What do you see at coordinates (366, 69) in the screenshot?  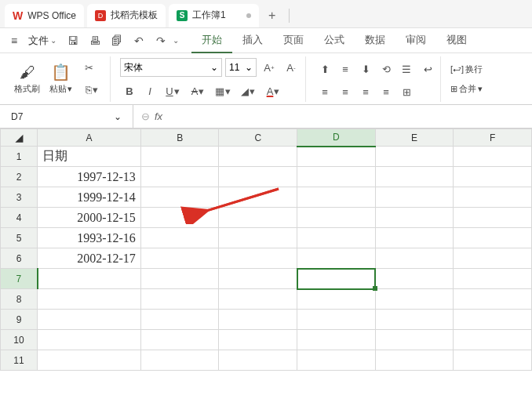 I see `align-bottom-button: ⬇` at bounding box center [366, 69].